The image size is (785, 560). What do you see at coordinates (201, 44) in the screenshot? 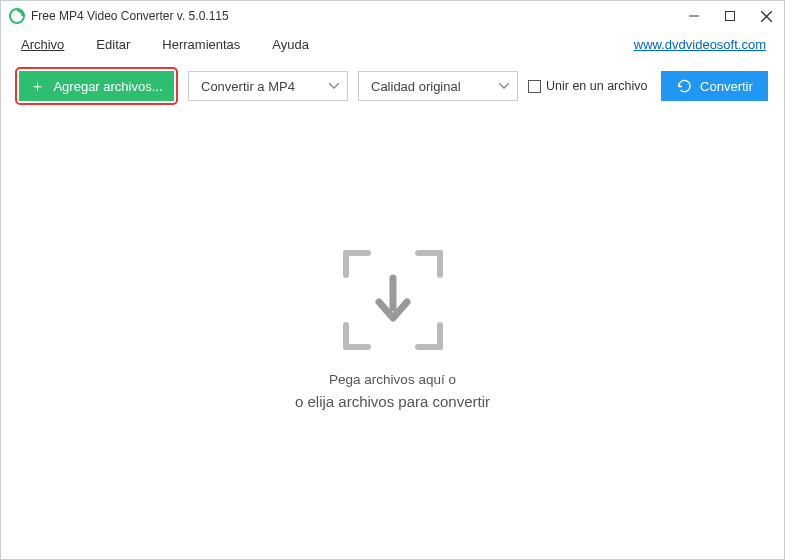
I see `menu-tools: Herramientas` at bounding box center [201, 44].